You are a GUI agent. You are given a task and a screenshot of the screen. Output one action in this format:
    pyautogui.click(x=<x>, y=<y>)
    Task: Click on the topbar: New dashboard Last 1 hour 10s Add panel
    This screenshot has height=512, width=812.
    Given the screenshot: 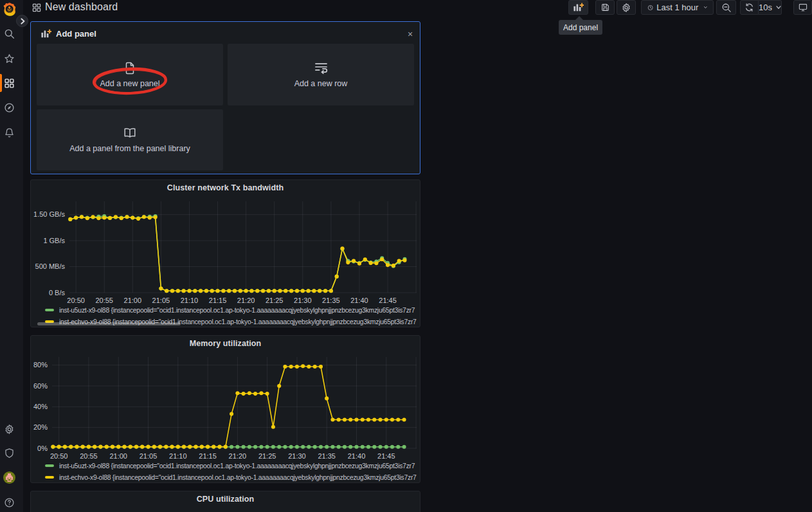 What is the action you would take?
    pyautogui.click(x=418, y=8)
    